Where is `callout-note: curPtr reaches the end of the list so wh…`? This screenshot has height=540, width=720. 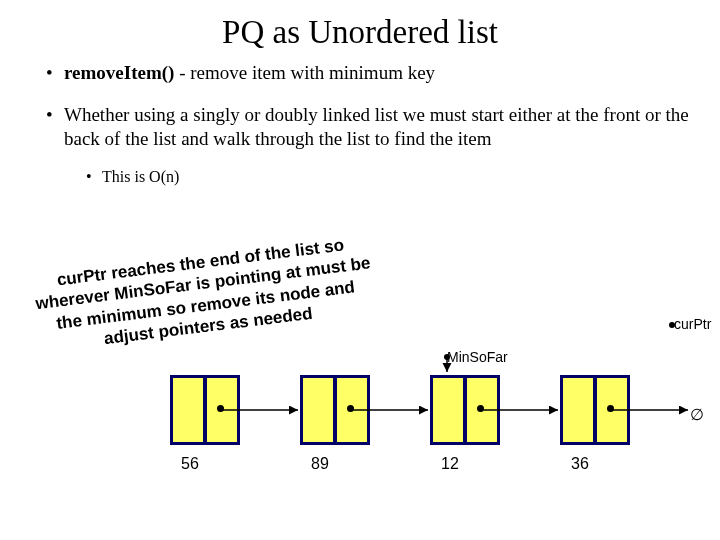
callout-note: curPtr reaches the end of the list so wh… is located at coordinates (204, 294).